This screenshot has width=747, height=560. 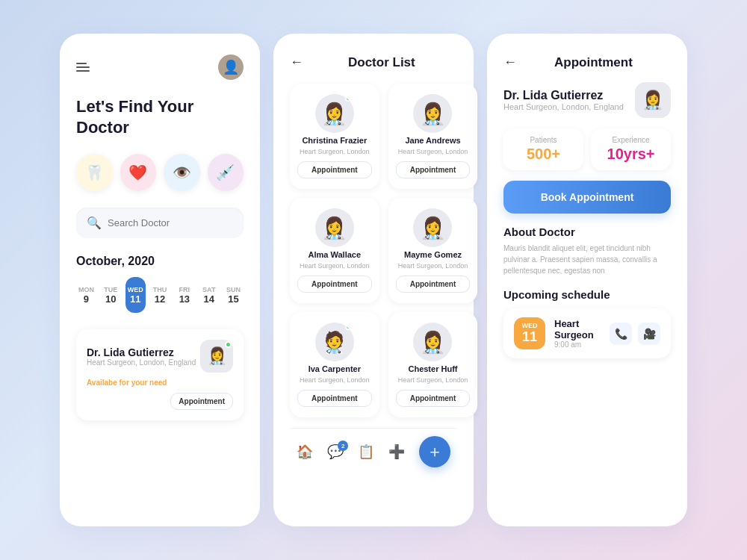 What do you see at coordinates (587, 197) in the screenshot?
I see `book-appointment-button: Book Appointment` at bounding box center [587, 197].